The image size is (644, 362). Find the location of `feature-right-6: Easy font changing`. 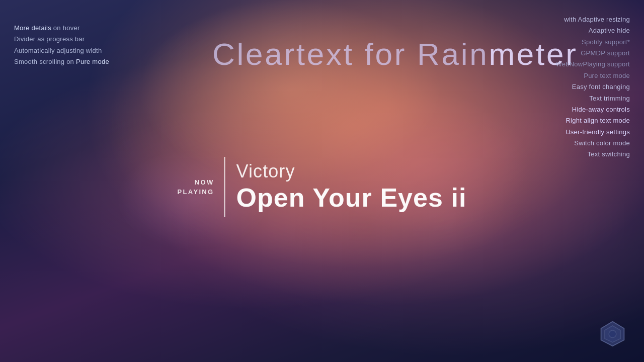

feature-right-6: Easy font changing is located at coordinates (593, 87).